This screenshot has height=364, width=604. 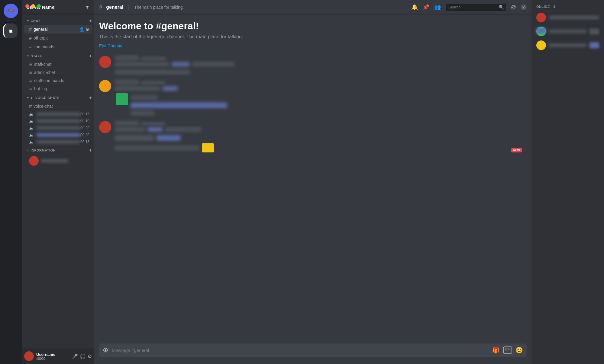 What do you see at coordinates (90, 356) in the screenshot?
I see `user-settings-icon: ⚙` at bounding box center [90, 356].